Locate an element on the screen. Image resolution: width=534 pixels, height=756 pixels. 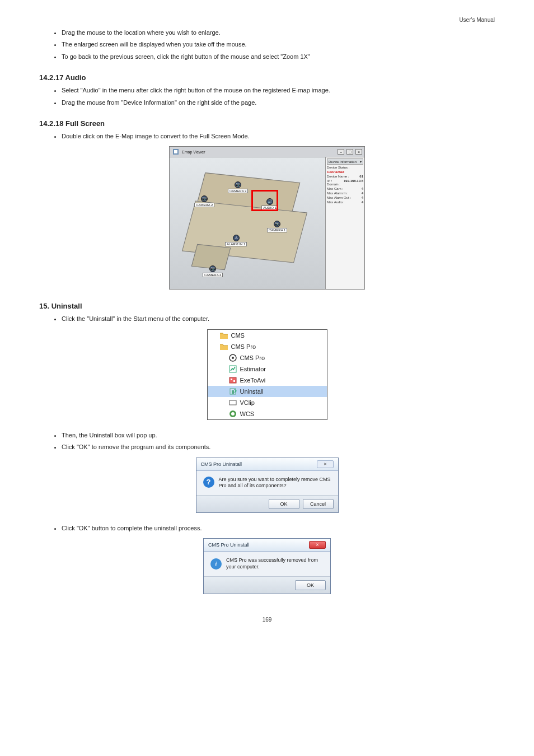
menu-folder-cmspro: CMS Pro is located at coordinates (268, 347).